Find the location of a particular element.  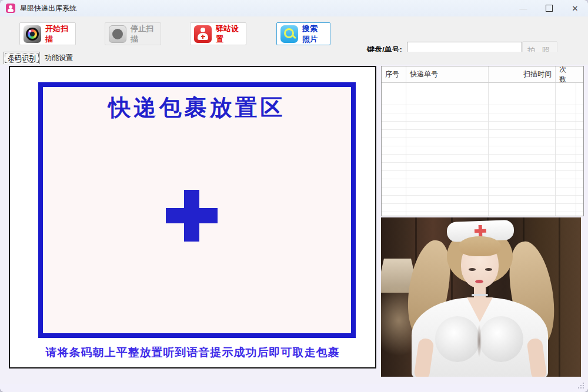

search-photo-button: 搜索照片 is located at coordinates (303, 34).